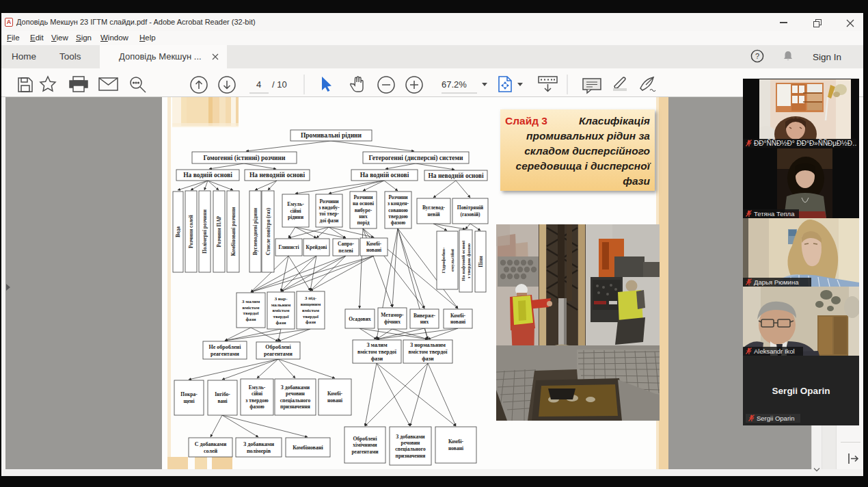  What do you see at coordinates (211, 445) in the screenshot?
I see `svg-text: С добавками` at bounding box center [211, 445].